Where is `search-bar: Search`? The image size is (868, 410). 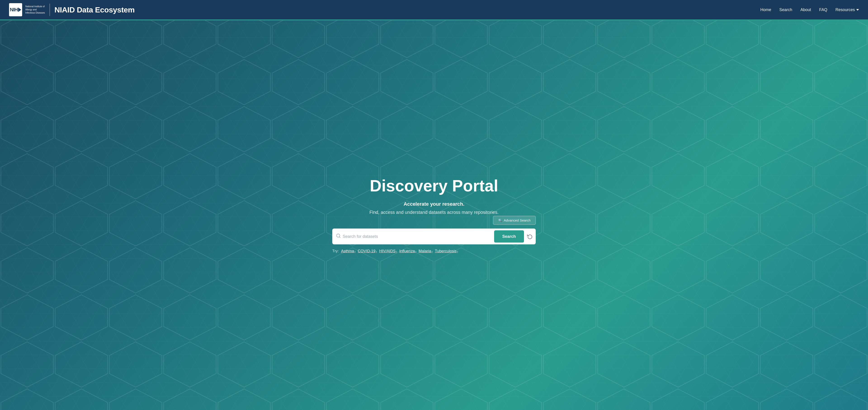 search-bar: Search is located at coordinates (434, 237).